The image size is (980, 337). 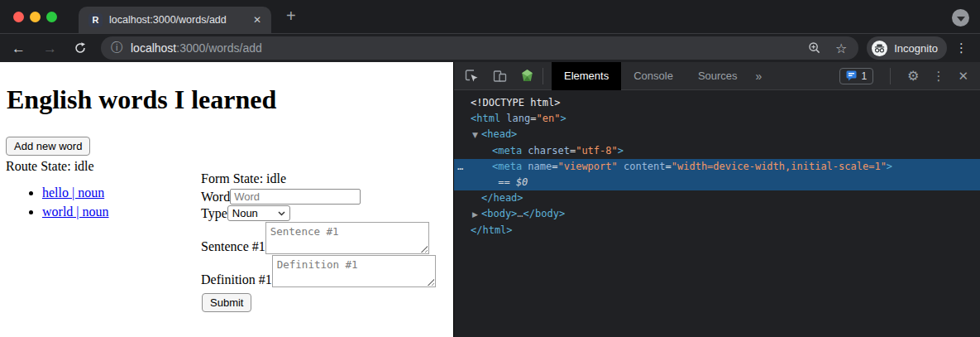 What do you see at coordinates (500, 76) in the screenshot?
I see `device-toolbar-button` at bounding box center [500, 76].